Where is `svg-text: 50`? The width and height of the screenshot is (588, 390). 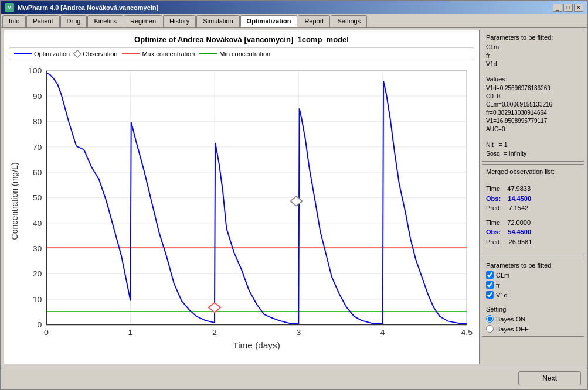
svg-text: 50 is located at coordinates (38, 198).